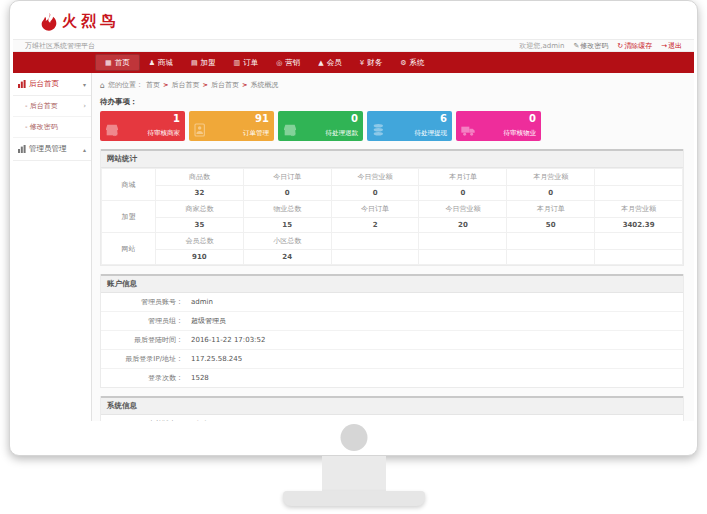 This screenshot has height=514, width=707. Describe the element at coordinates (392, 284) in the screenshot. I see `section-title: 账户信息` at that location.